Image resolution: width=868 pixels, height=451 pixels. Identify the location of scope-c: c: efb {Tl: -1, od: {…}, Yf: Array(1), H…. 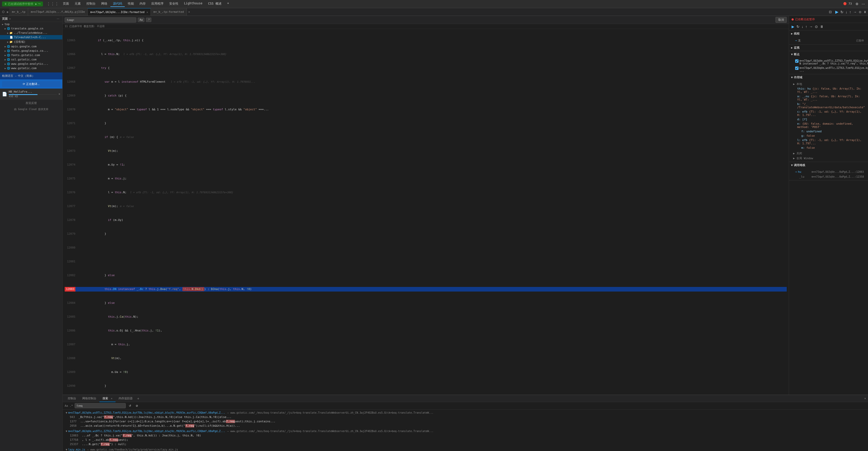
(831, 113).